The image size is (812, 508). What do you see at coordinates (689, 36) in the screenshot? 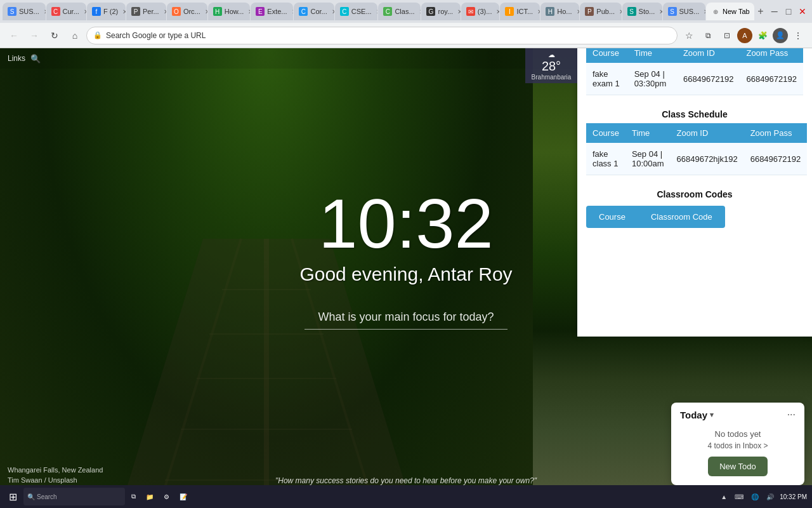
I see `bookmark-star-button: ☆` at bounding box center [689, 36].